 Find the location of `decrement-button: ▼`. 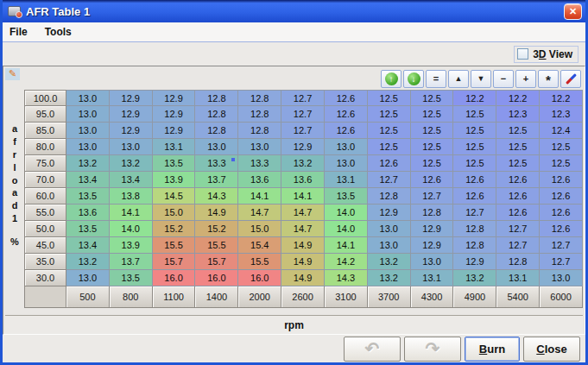

decrement-button: ▼ is located at coordinates (481, 79).